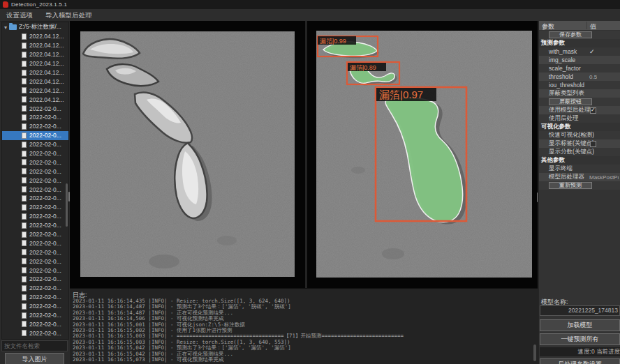 The width and height of the screenshot is (620, 364). Describe the element at coordinates (20, 15) in the screenshot. I see `menu-settings: 设置选项` at that location.